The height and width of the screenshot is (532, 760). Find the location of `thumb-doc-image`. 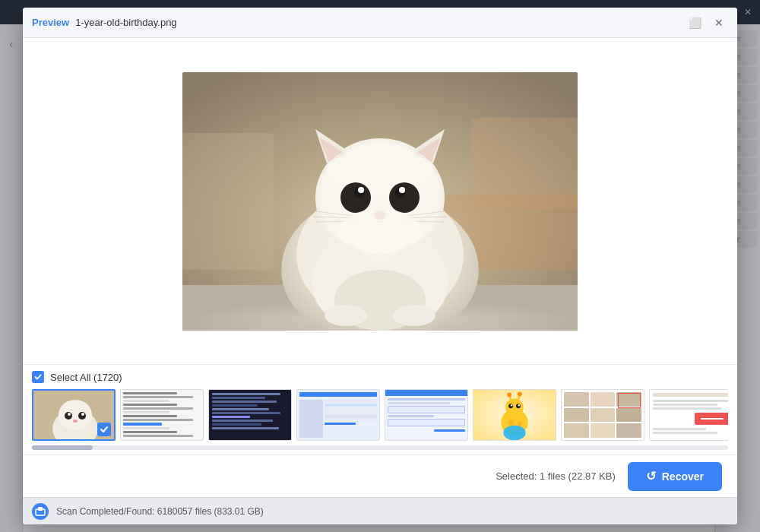

thumb-doc-image is located at coordinates (689, 415).